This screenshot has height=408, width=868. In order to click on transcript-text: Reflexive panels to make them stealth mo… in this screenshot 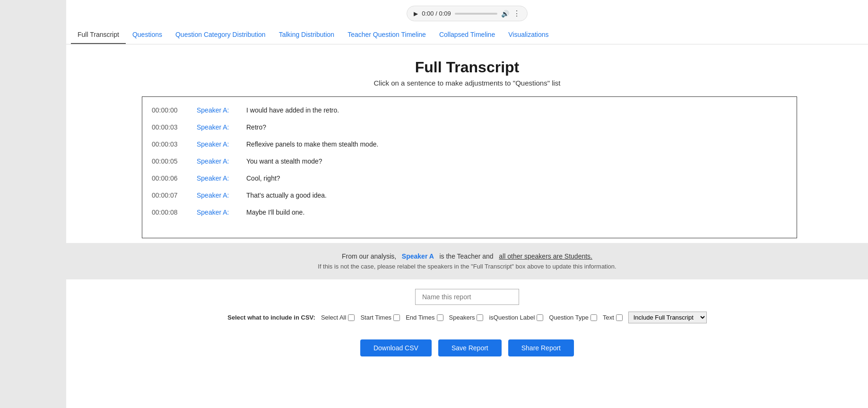, I will do `click(312, 144)`.